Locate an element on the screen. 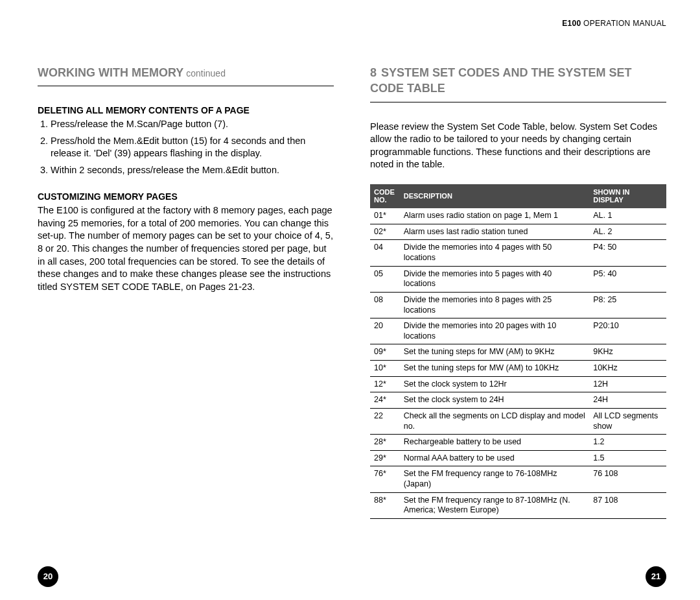 This screenshot has width=700, height=600. cell-disp: 24H is located at coordinates (627, 401).